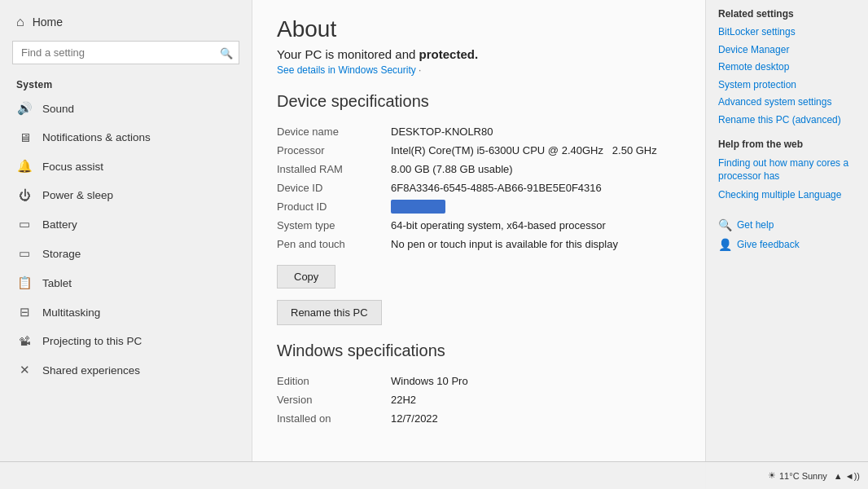 The height and width of the screenshot is (489, 868). Describe the element at coordinates (24, 137) in the screenshot. I see `notifications-icon: 🖥` at that location.